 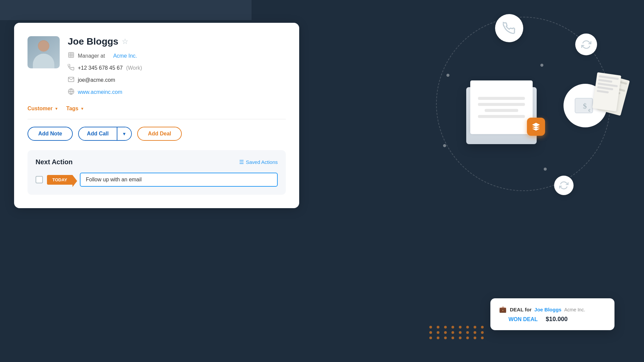 What do you see at coordinates (157, 134) in the screenshot?
I see `action-buttons: Add Note Add Call ▼ Add Deal` at bounding box center [157, 134].